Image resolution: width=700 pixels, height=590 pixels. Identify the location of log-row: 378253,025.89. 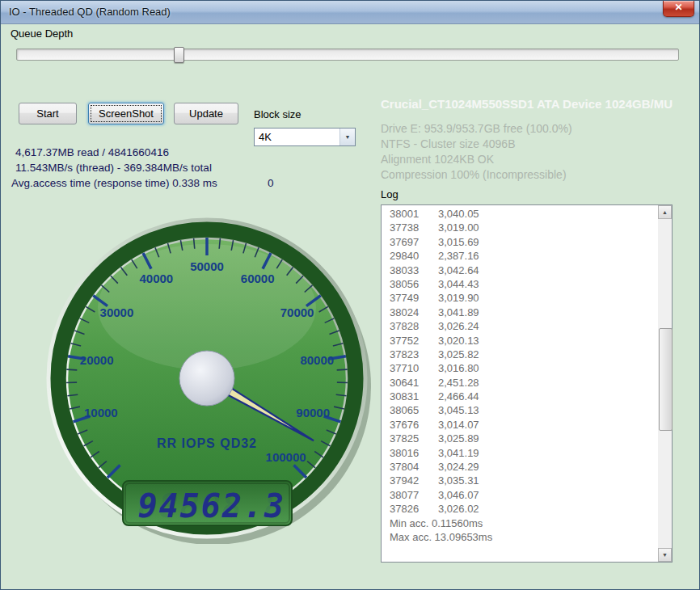
(520, 440).